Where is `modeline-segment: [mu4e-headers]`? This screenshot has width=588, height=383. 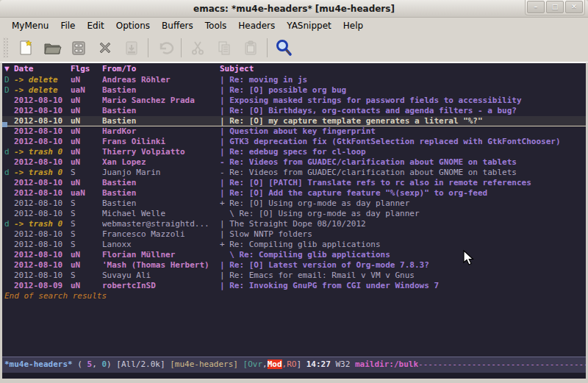
modeline-segment: [mu4e-headers] is located at coordinates (206, 365).